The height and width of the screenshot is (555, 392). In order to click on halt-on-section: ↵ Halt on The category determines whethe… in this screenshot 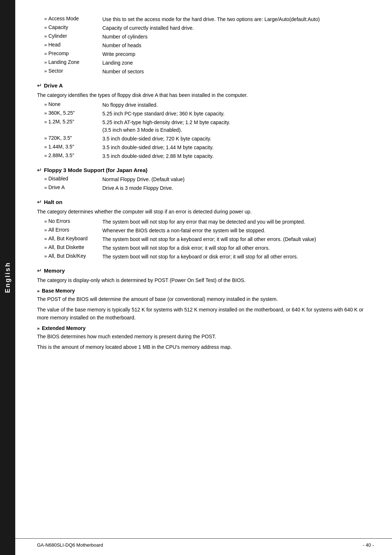, I will do `click(205, 229)`.